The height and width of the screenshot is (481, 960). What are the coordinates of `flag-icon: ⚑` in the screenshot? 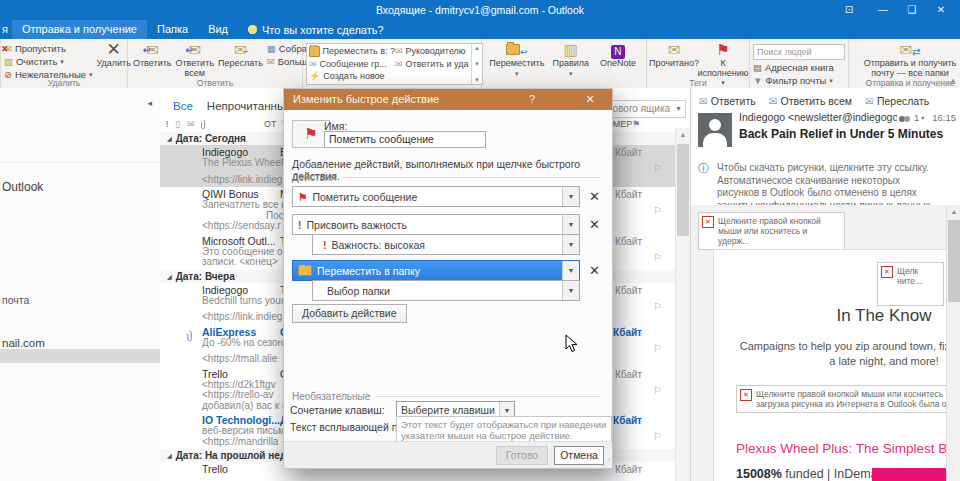 It's located at (302, 197).